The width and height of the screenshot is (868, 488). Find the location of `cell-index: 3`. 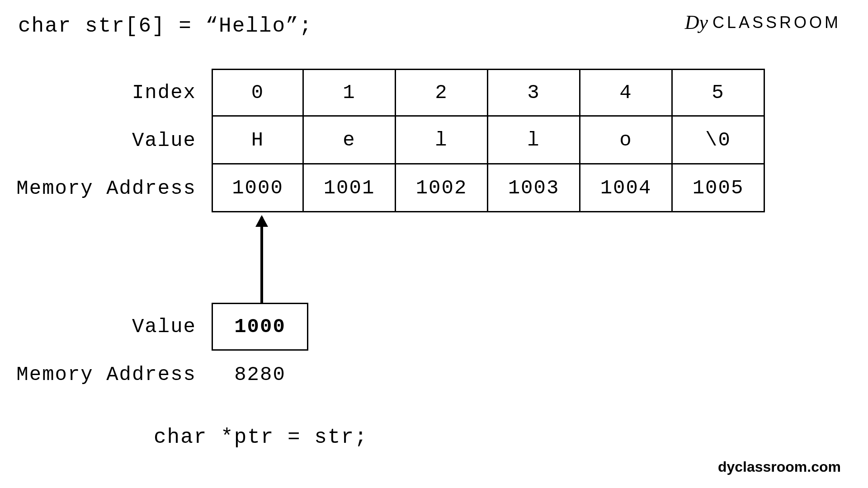

cell-index: 3 is located at coordinates (533, 93).